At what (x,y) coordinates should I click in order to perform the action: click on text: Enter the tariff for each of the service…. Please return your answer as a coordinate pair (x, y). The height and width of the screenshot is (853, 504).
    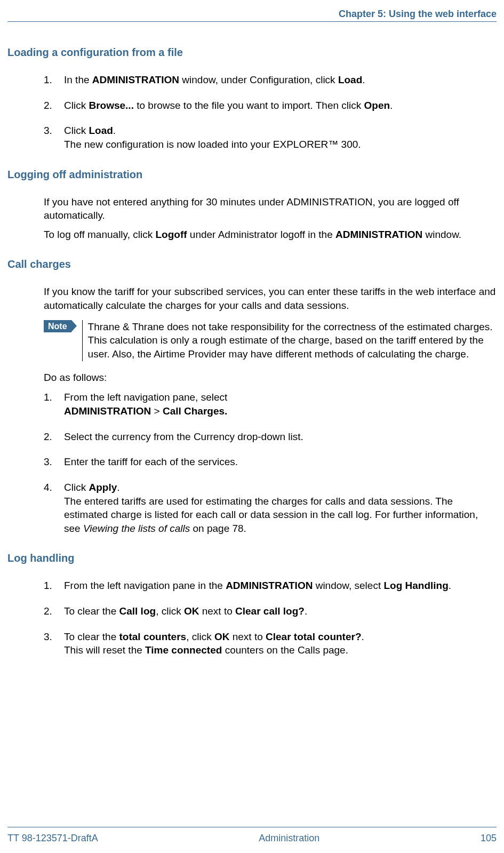
    Looking at the image, I should click on (151, 462).